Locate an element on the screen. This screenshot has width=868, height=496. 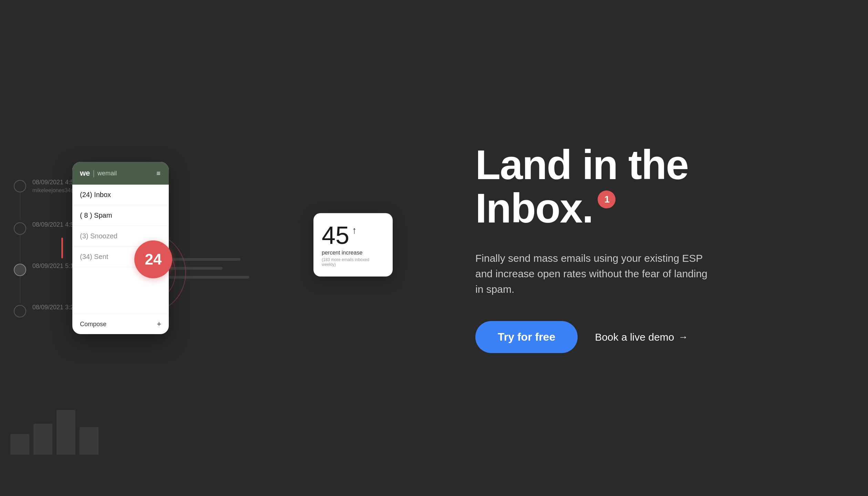
phone-logo: we | wemail is located at coordinates (99, 173).